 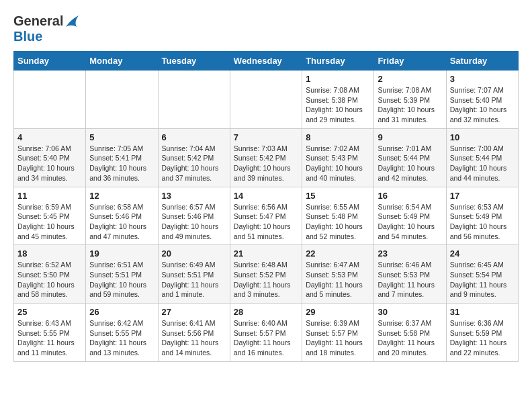 I want to click on day-number: 28, so click(x=266, y=312).